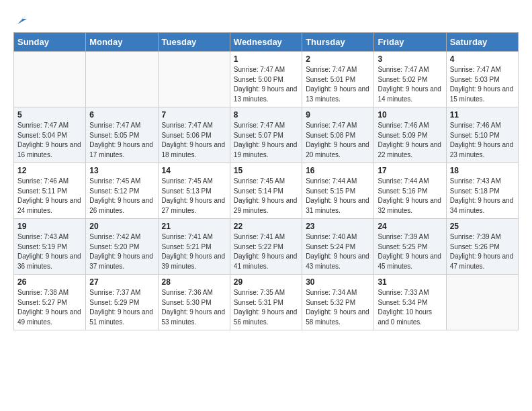 This screenshot has height=411, width=532. Describe the element at coordinates (122, 308) in the screenshot. I see `day-info: Sunrise: 7:37 AM Sunset: 5:29 PM Dayligh…` at that location.